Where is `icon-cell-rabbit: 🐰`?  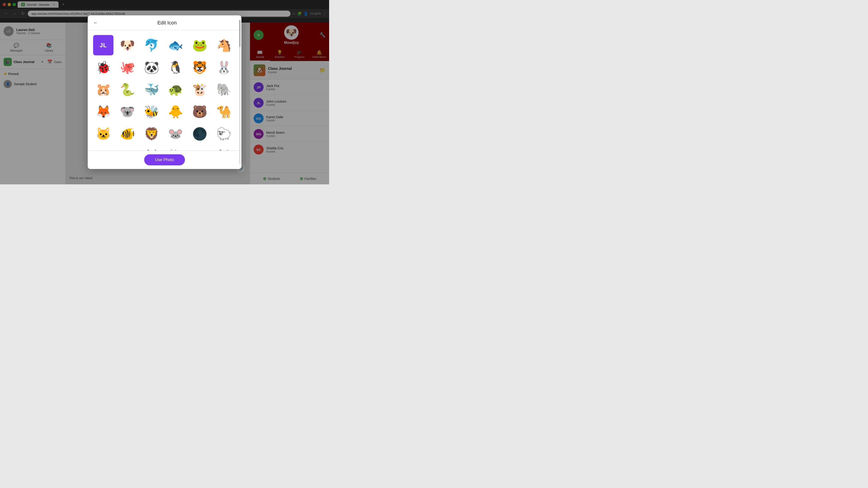 icon-cell-rabbit: 🐰 is located at coordinates (224, 67).